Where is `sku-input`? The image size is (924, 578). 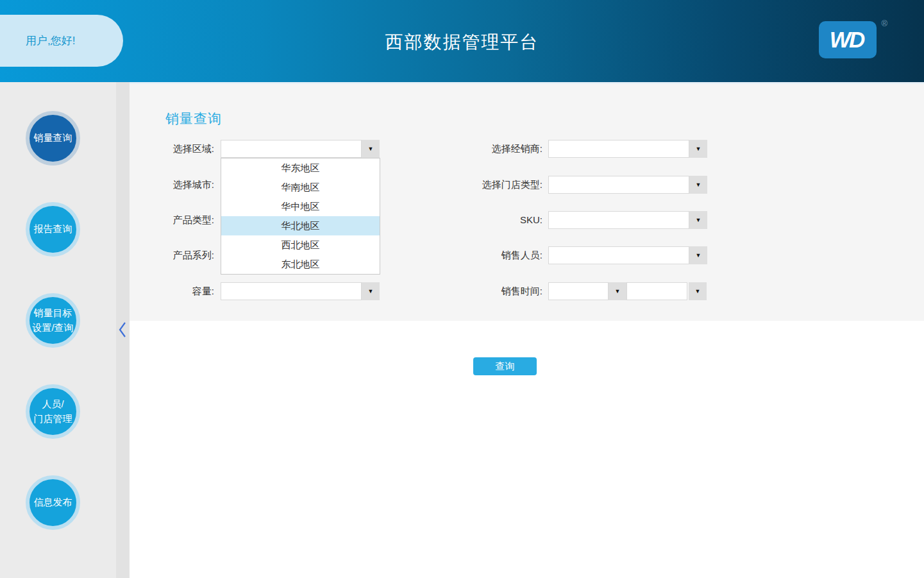
sku-input is located at coordinates (619, 220).